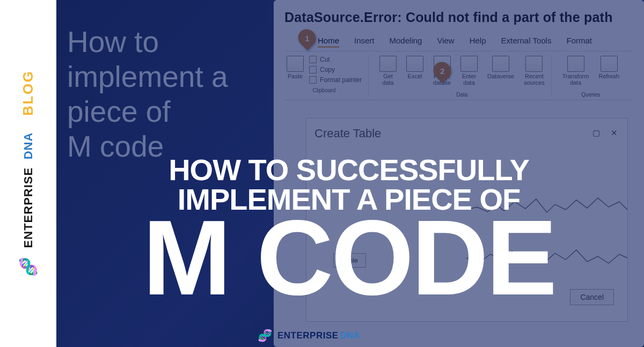  I want to click on footer-dna-icon: 🧬, so click(265, 336).